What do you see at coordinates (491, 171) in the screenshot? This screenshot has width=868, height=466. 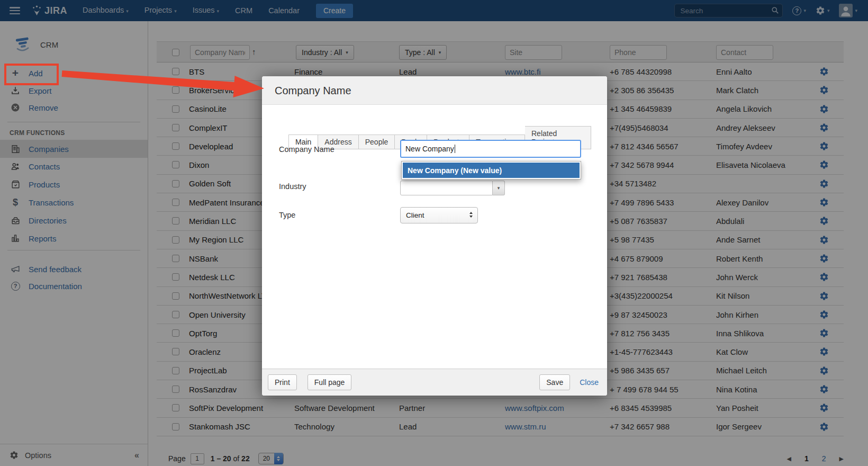 I see `autocomplete-suggestion: New Company (New value)` at bounding box center [491, 171].